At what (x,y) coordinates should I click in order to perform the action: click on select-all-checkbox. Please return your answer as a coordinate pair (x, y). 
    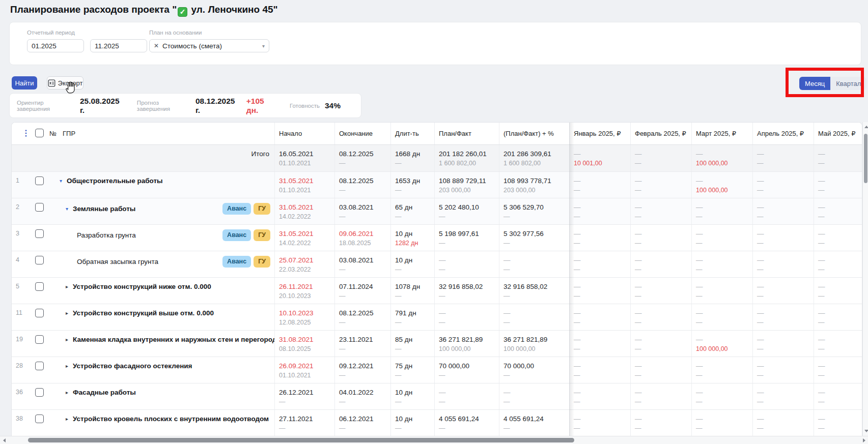
    Looking at the image, I should click on (40, 133).